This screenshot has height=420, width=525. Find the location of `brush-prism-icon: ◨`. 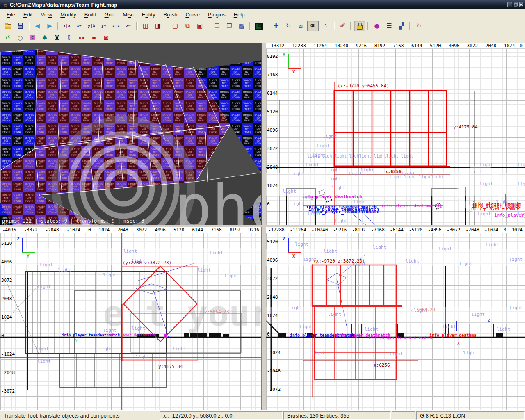

brush-prism-icon: ◨ is located at coordinates (158, 26).